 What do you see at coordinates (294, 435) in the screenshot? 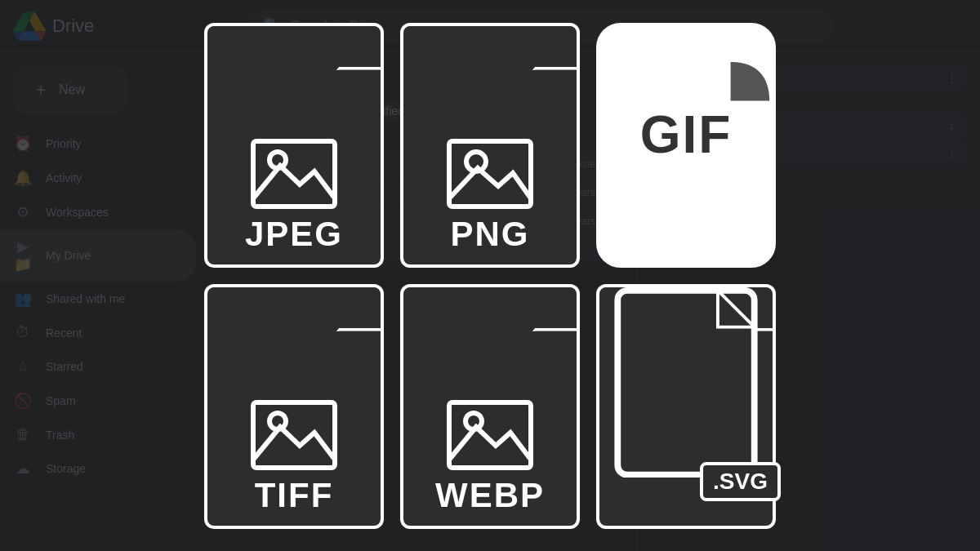
I see `tiff-image-graphic` at bounding box center [294, 435].